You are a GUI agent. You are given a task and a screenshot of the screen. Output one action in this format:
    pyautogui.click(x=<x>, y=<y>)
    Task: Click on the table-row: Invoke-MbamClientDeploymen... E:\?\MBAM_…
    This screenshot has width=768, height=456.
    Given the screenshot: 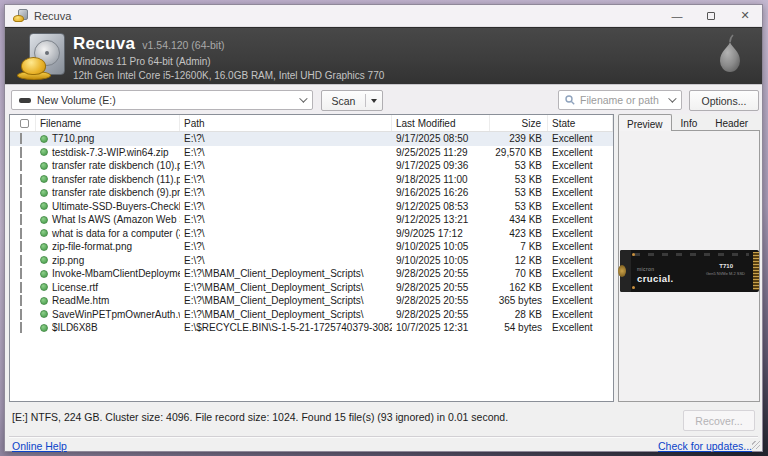 What is the action you would take?
    pyautogui.click(x=312, y=274)
    